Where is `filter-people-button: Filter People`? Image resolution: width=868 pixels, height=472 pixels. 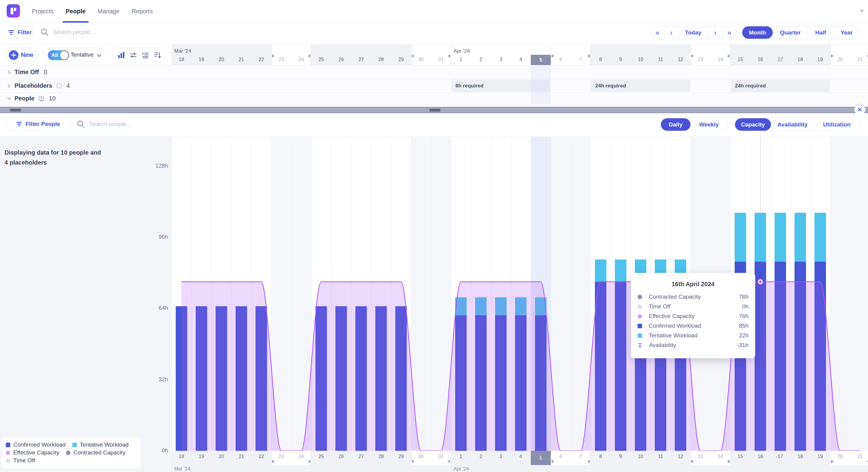 filter-people-button: Filter People is located at coordinates (38, 124).